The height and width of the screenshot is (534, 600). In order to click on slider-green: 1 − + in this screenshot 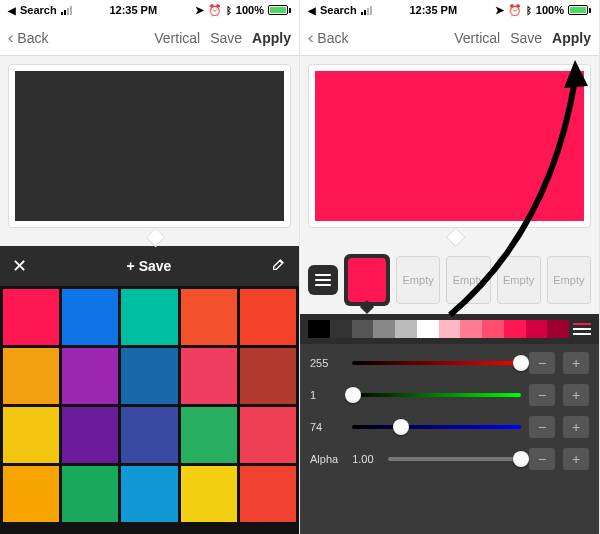, I will do `click(450, 395)`.